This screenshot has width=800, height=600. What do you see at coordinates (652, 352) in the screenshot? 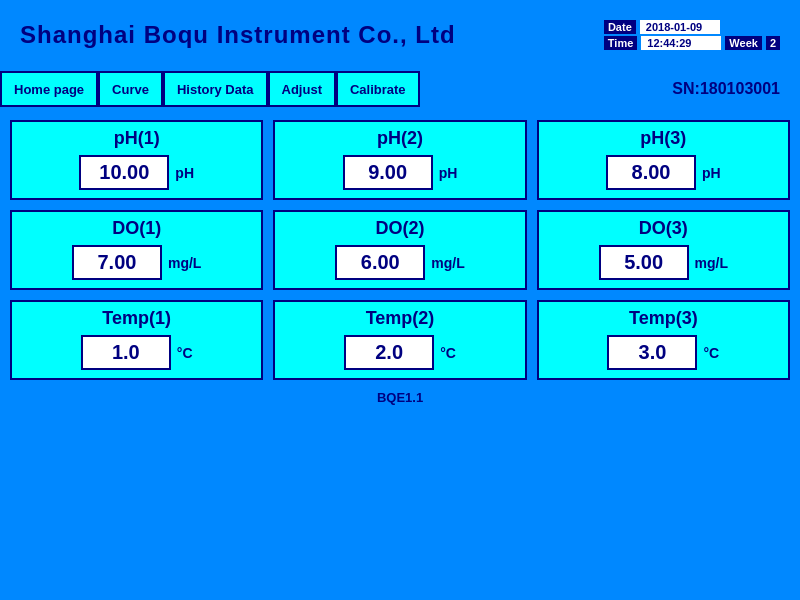
I see `sensor-value-temp3: 3.0` at bounding box center [652, 352].